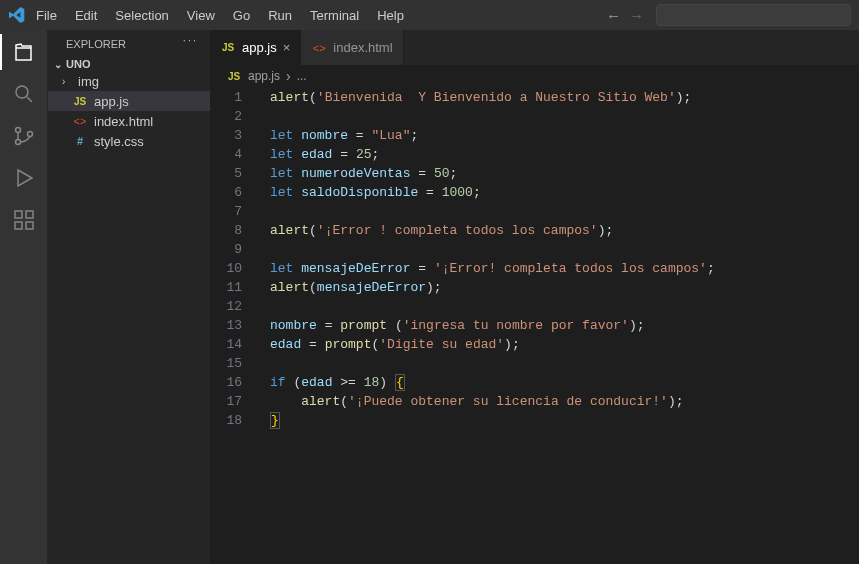  What do you see at coordinates (201, 16) in the screenshot?
I see `menu-view: View` at bounding box center [201, 16].